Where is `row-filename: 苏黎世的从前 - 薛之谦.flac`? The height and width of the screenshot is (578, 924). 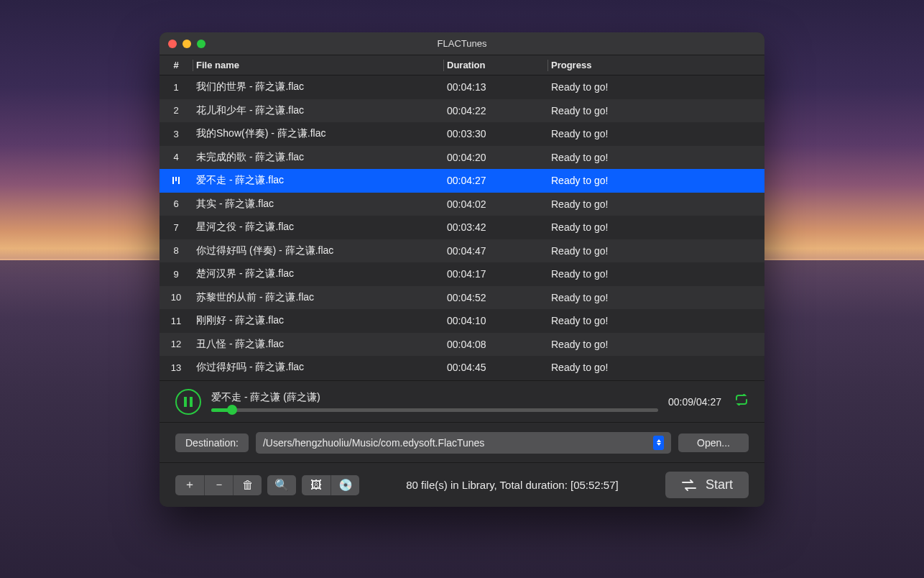 row-filename: 苏黎世的从前 - 薛之谦.flac is located at coordinates (318, 298).